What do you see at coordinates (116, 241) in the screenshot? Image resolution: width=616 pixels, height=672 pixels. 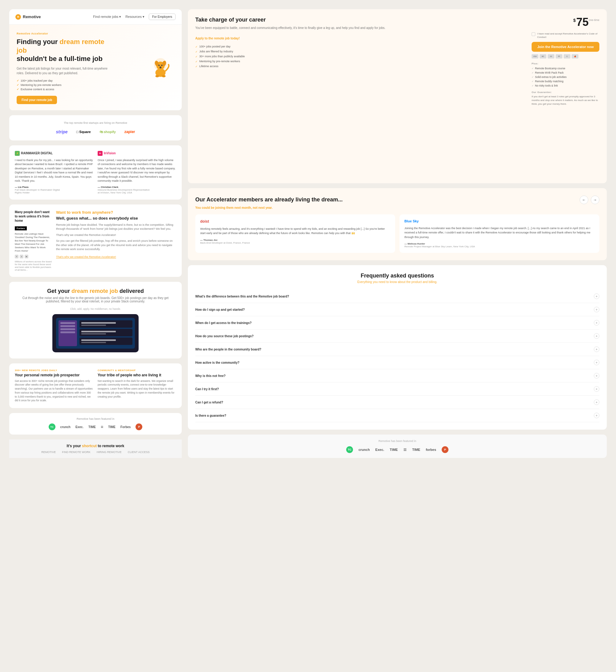 I see `forbes-right: Want to work from anywhere? Well, guess …` at bounding box center [116, 241].